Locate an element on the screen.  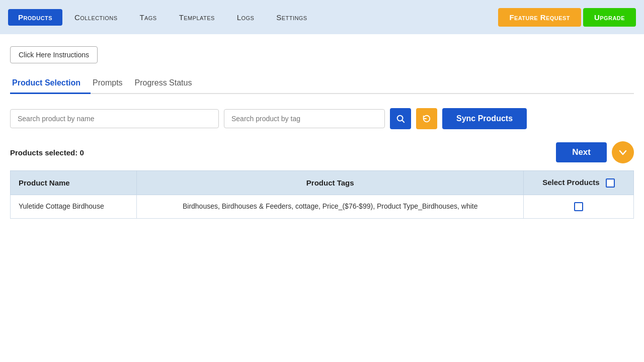
search-button is located at coordinates (400, 119).